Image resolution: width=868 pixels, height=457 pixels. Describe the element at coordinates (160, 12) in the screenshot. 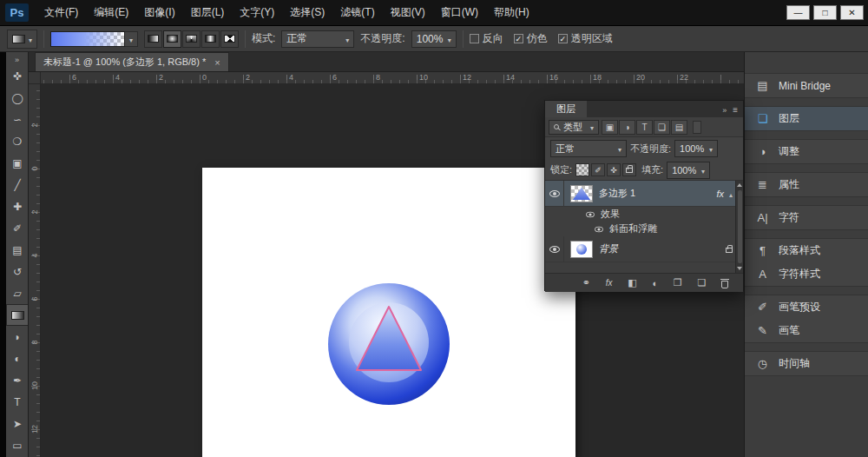

I see `menu-image: 图像(I)` at that location.